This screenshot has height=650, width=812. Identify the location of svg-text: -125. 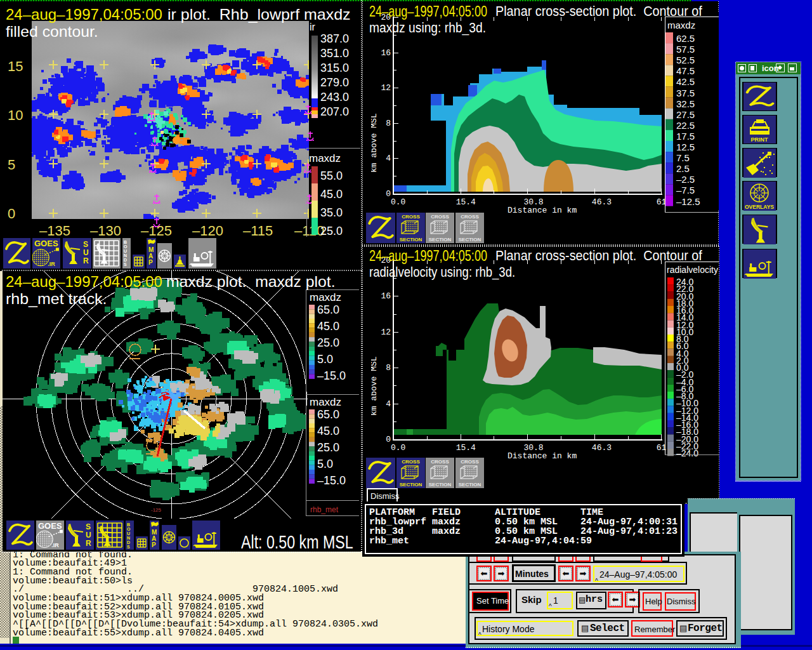
(156, 510).